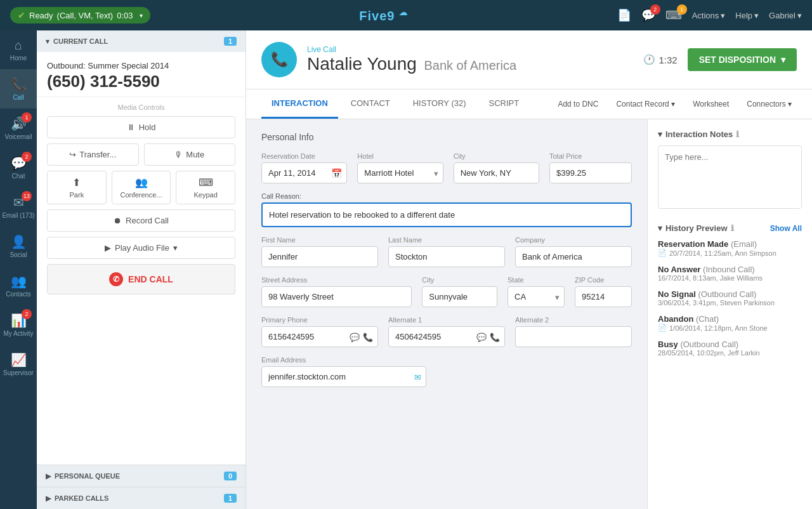 The width and height of the screenshot is (812, 509). What do you see at coordinates (355, 336) in the screenshot?
I see `chat-phone-icon: 💬` at bounding box center [355, 336].